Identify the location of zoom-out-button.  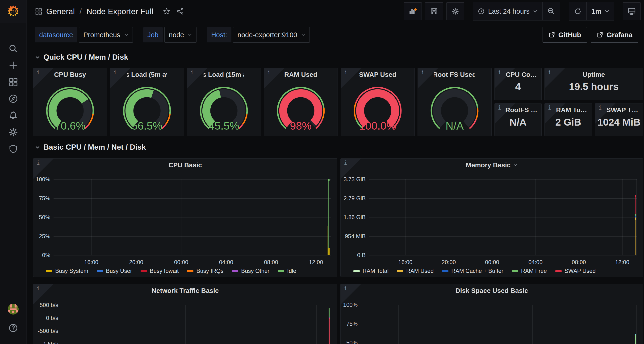
(551, 11).